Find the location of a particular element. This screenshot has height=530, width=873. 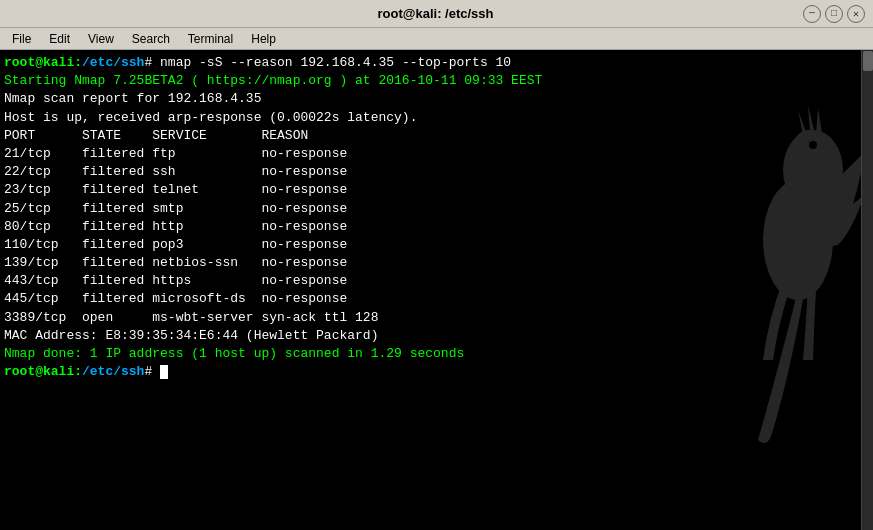

output-line-4: 21/tcp filtered ftp no-response is located at coordinates (422, 154).